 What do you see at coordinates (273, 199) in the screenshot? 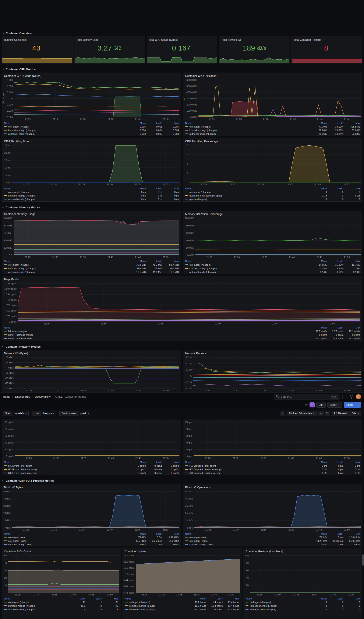
I see `legend-row: glance (hl-apps)000` at bounding box center [273, 199].